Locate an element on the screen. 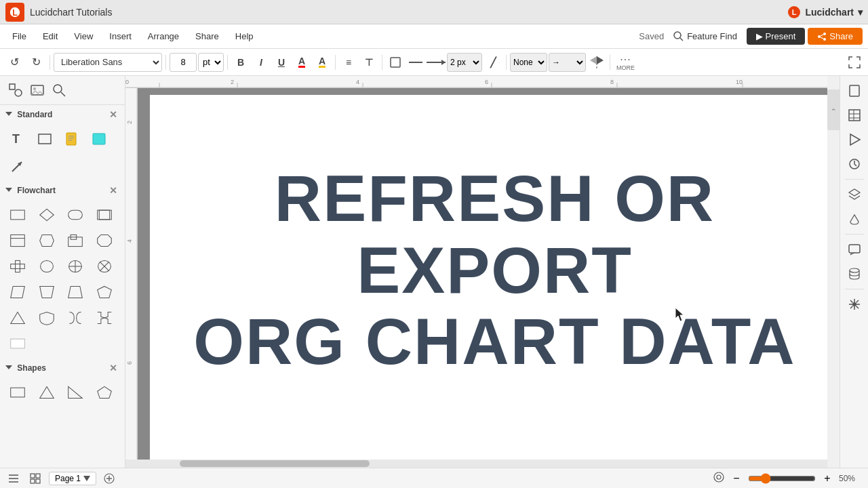  fc-pentagon is located at coordinates (104, 292).